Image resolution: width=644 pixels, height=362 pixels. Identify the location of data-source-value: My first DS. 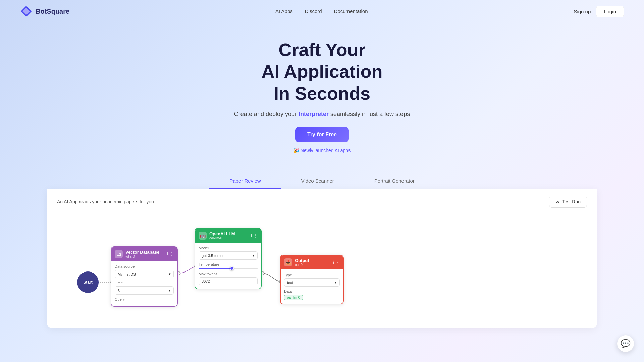
(127, 274).